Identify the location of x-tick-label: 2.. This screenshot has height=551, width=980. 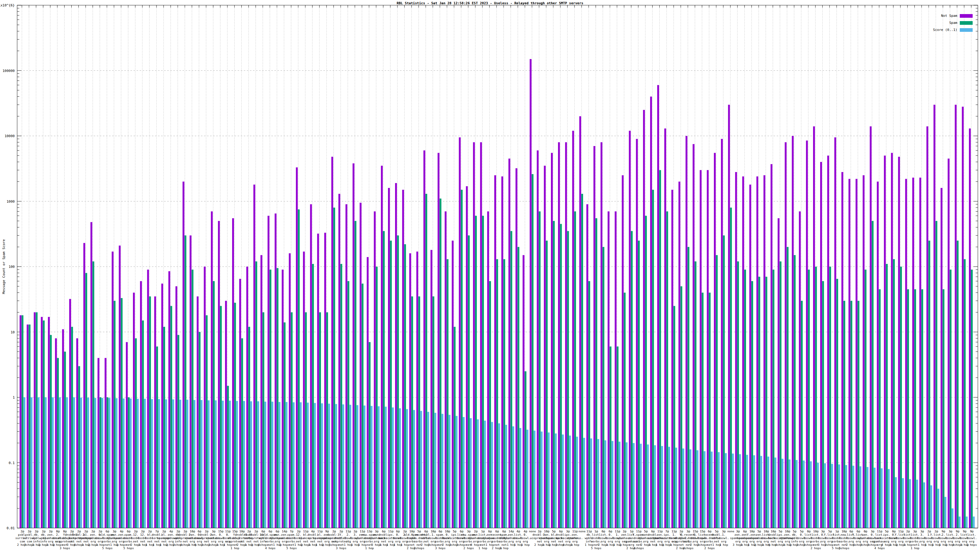
(348, 535).